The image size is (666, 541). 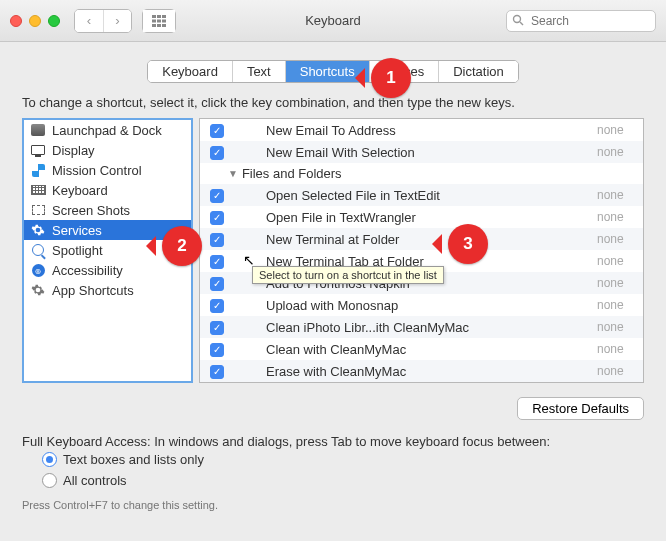 I want to click on service-row: New Email With Selectionnone, so click(x=422, y=152).